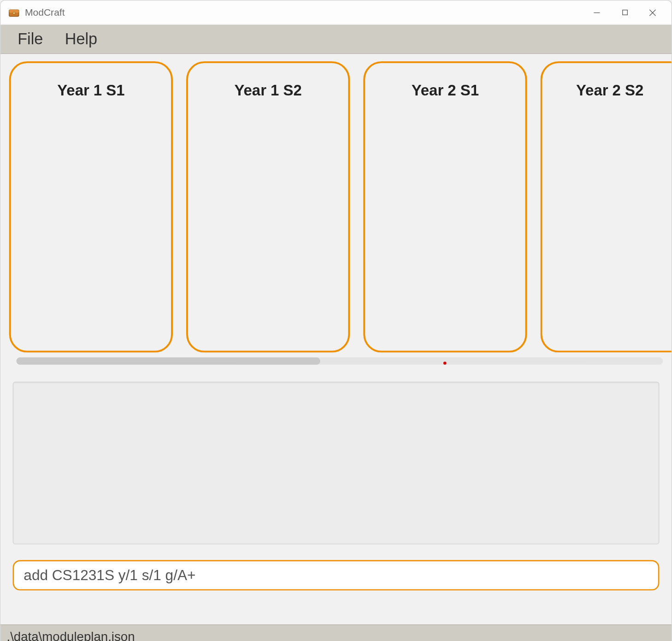 This screenshot has height=641, width=672. Describe the element at coordinates (610, 90) in the screenshot. I see `semester-title: Year 2 S2` at that location.